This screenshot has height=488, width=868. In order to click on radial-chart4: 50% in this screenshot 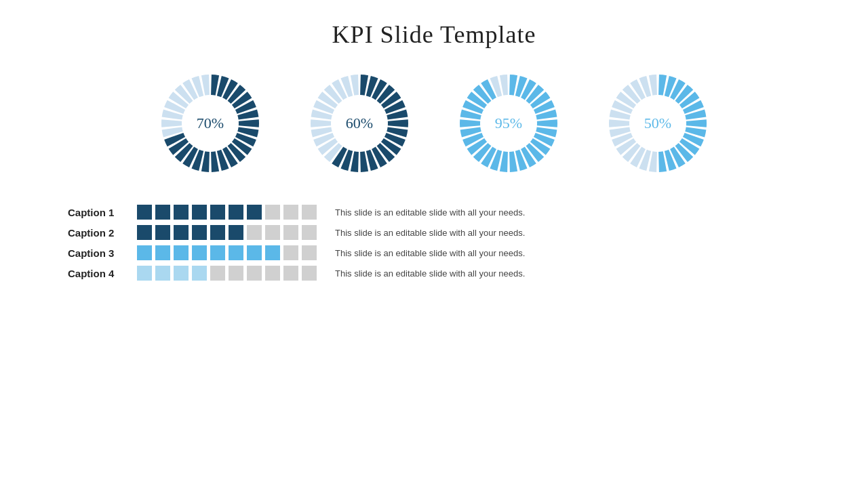, I will do `click(658, 123)`.